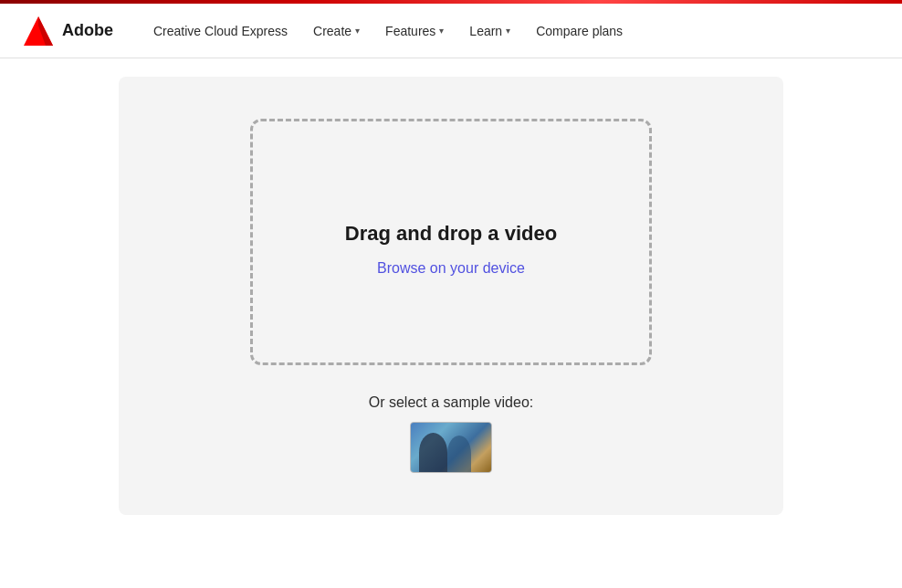 This screenshot has width=902, height=588. What do you see at coordinates (451, 234) in the screenshot?
I see `drop-instruction-text: Drag and drop a video` at bounding box center [451, 234].